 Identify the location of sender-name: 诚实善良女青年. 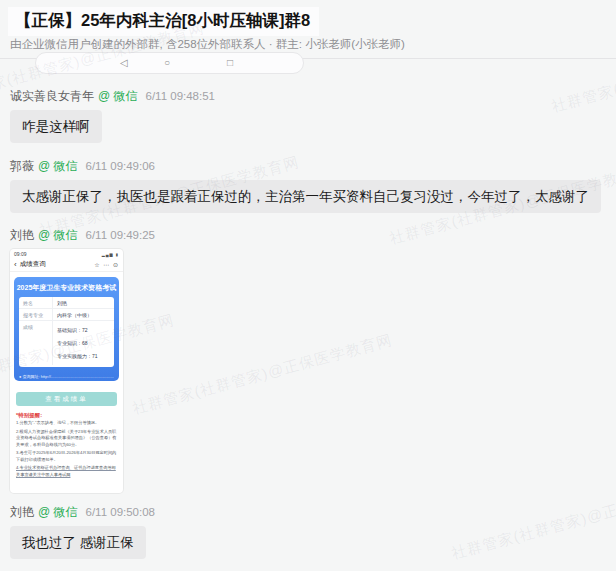
(52, 96).